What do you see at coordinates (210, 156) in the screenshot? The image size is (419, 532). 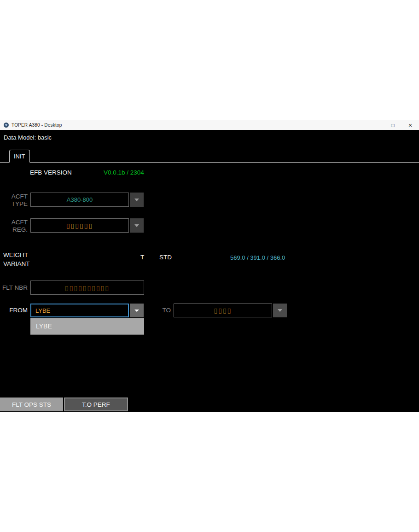 I see `tab-strip: INIT` at bounding box center [210, 156].